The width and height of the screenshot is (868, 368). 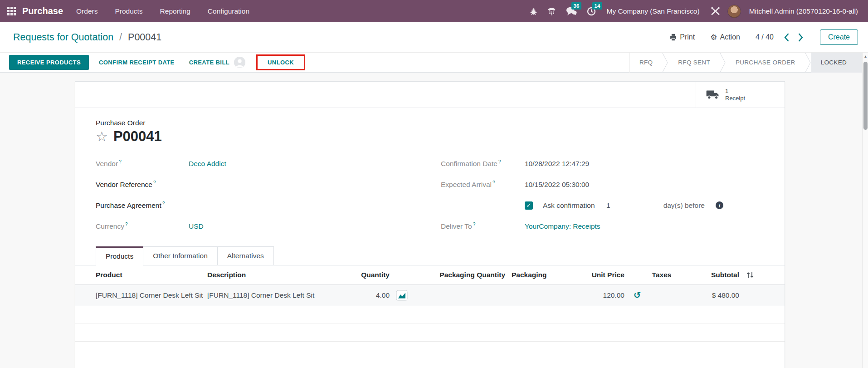 I want to click on company-switcher: My Company (San Francisco), so click(x=653, y=11).